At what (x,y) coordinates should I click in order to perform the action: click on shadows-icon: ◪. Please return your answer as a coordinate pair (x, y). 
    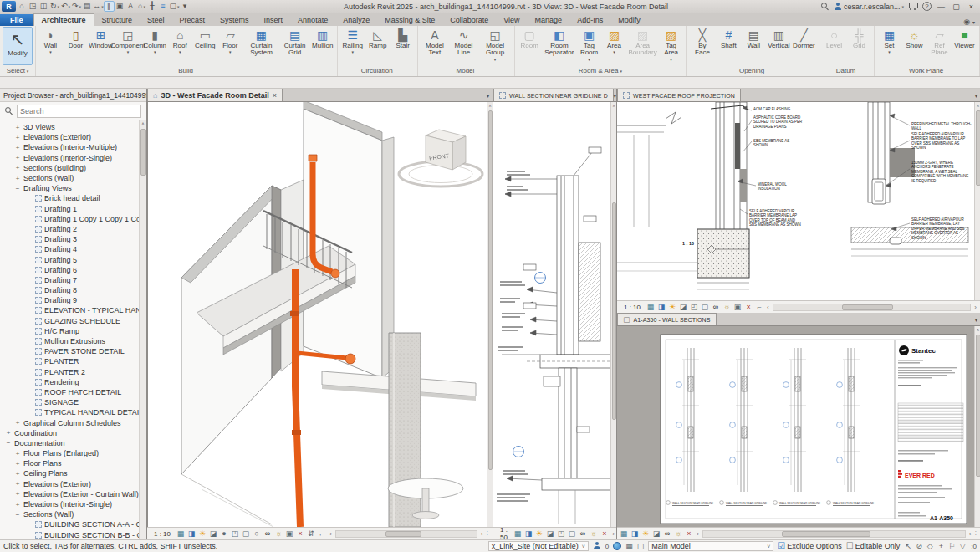
    Looking at the image, I should click on (656, 534).